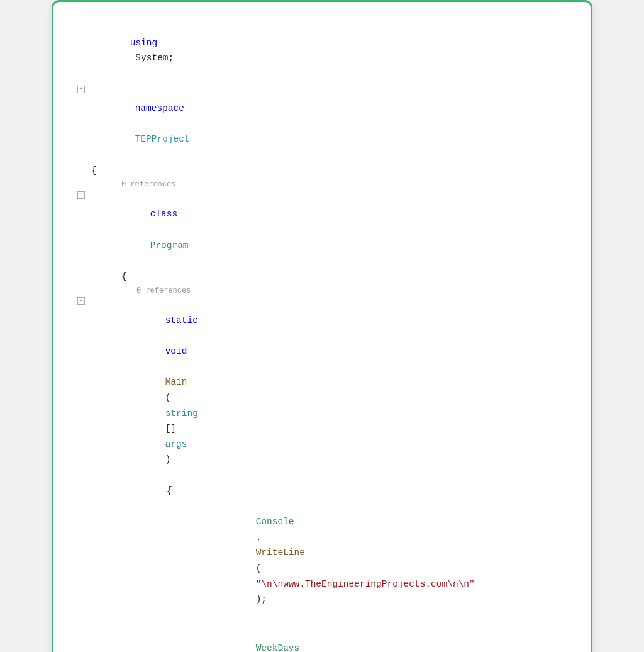 This screenshot has height=652, width=644. What do you see at coordinates (182, 413) in the screenshot?
I see `type-string: string` at bounding box center [182, 413].